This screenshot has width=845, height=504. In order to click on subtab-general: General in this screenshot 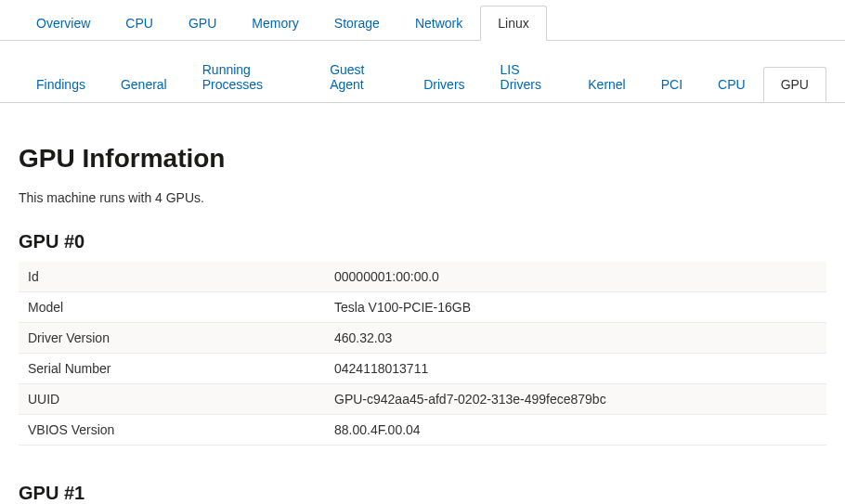, I will do `click(144, 84)`.